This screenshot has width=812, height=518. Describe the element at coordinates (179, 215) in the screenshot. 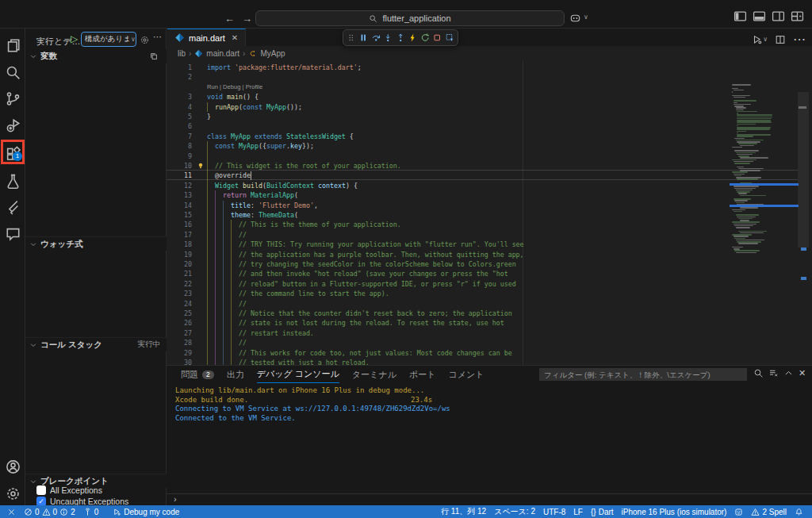

I see `line-number: 15` at that location.